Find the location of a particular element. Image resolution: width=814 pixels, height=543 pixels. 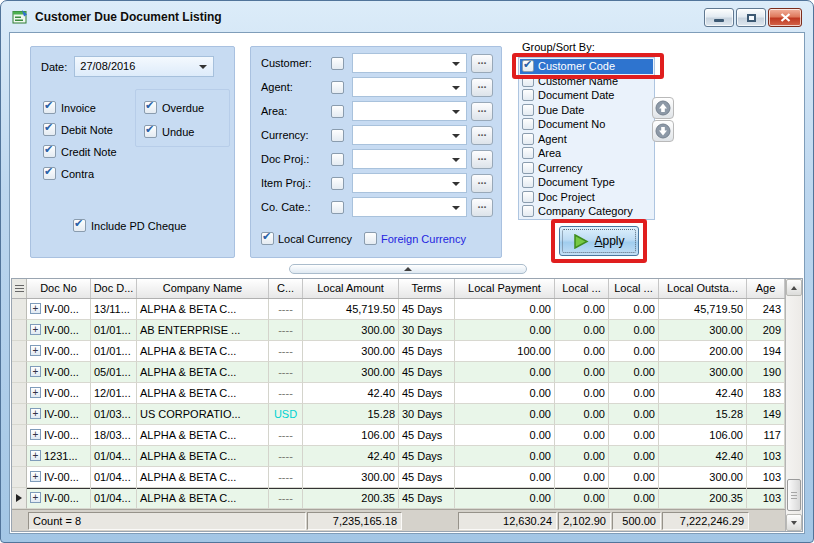

table-row: IV-00...13/11...ALPHA & BETA C...----45,… is located at coordinates (398, 310).